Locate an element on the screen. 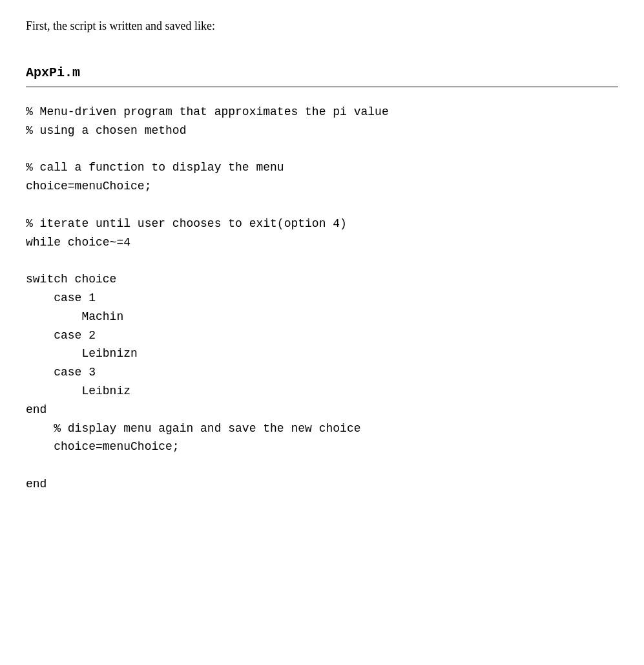 Image resolution: width=644 pixels, height=665 pixels. code-line: switch choice is located at coordinates (322, 279).